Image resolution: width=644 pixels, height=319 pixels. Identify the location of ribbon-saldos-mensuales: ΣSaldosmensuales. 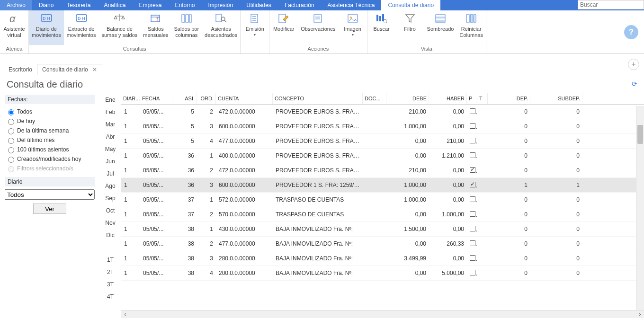
(155, 27).